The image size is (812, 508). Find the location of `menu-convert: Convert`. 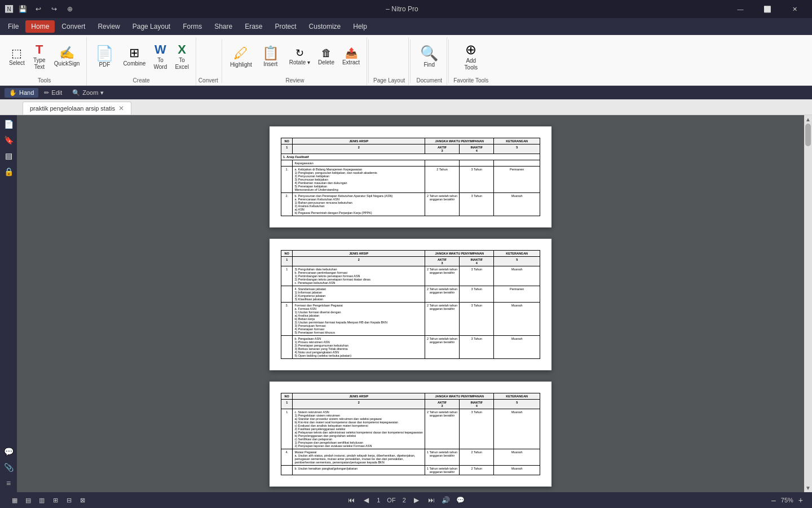

menu-convert: Convert is located at coordinates (73, 27).